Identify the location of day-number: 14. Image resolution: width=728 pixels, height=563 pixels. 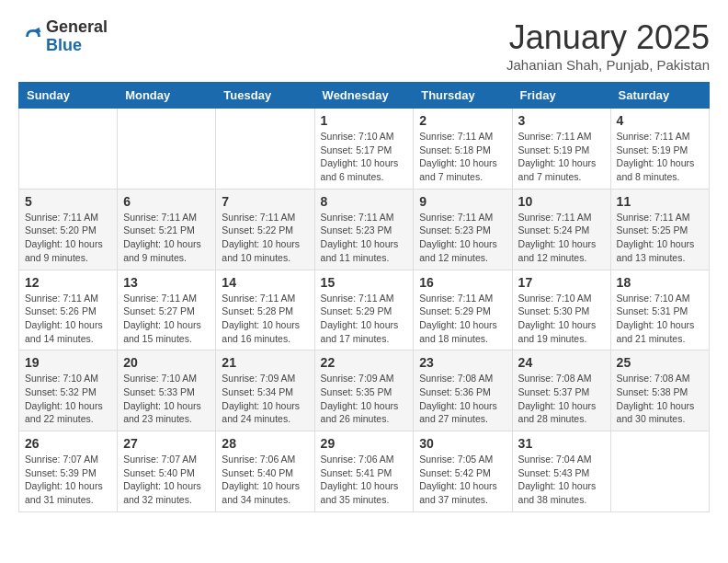
(265, 282).